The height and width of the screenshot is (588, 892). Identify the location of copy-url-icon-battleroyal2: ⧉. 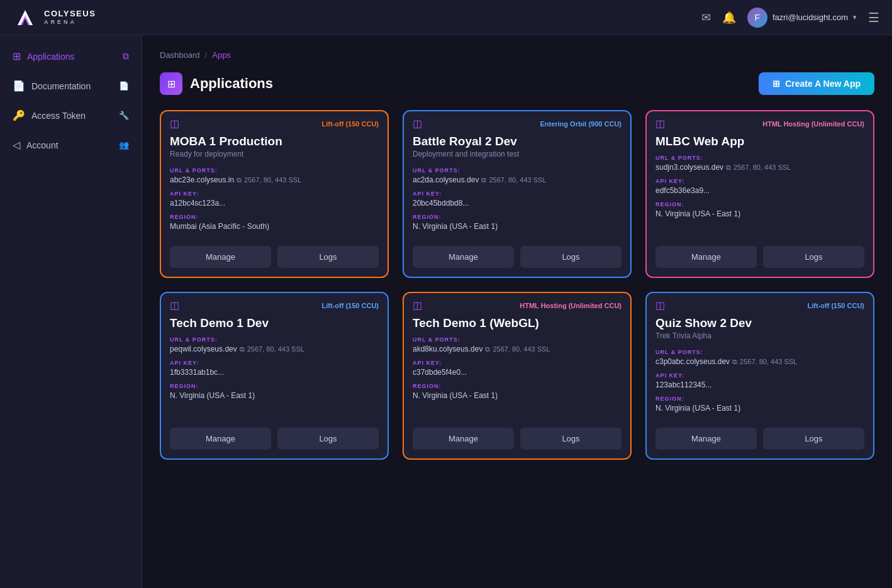
(484, 180).